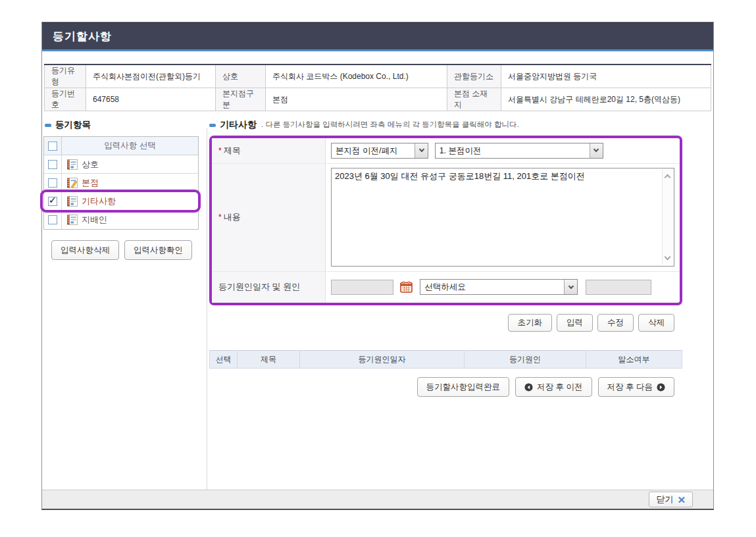 Image resolution: width=756 pixels, height=537 pixels. What do you see at coordinates (382, 359) in the screenshot?
I see `column-header: 등기원인일자` at bounding box center [382, 359].